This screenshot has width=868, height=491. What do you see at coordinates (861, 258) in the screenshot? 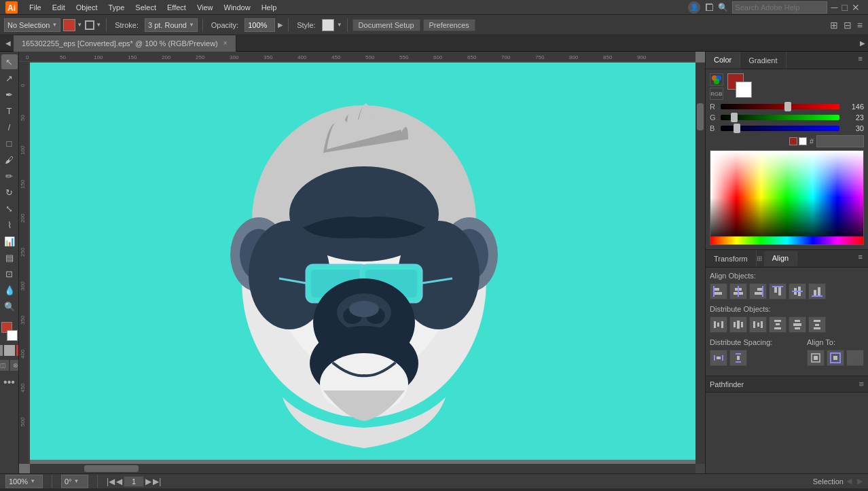
I see `align-panel-options: ≡` at bounding box center [861, 258].